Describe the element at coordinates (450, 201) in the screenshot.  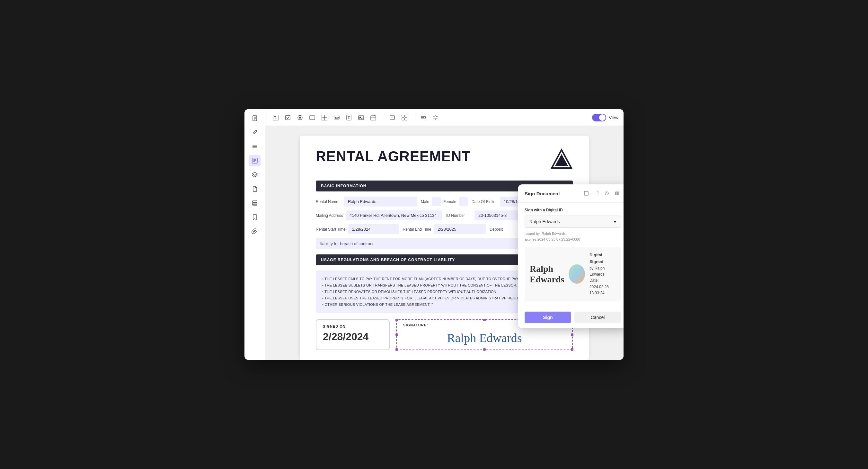
I see `gender-female-label: Female` at that location.